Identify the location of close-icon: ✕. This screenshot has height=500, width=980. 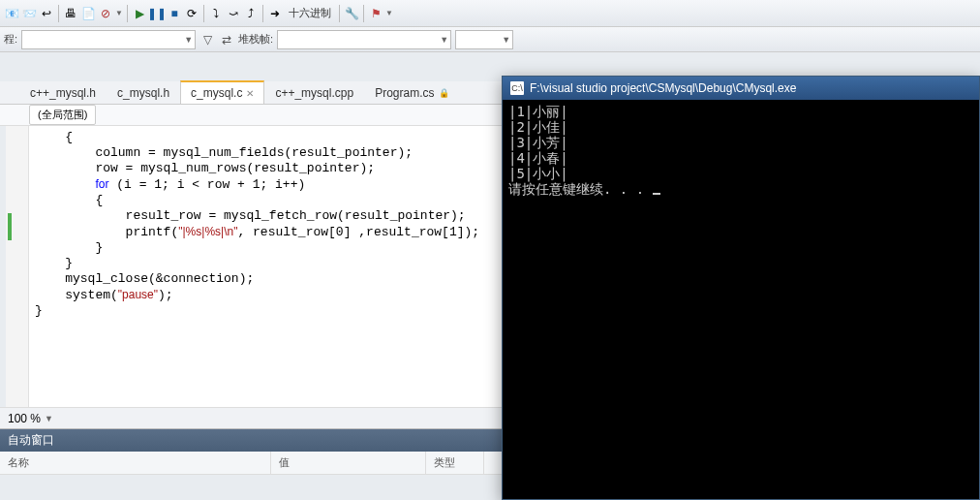
(250, 93).